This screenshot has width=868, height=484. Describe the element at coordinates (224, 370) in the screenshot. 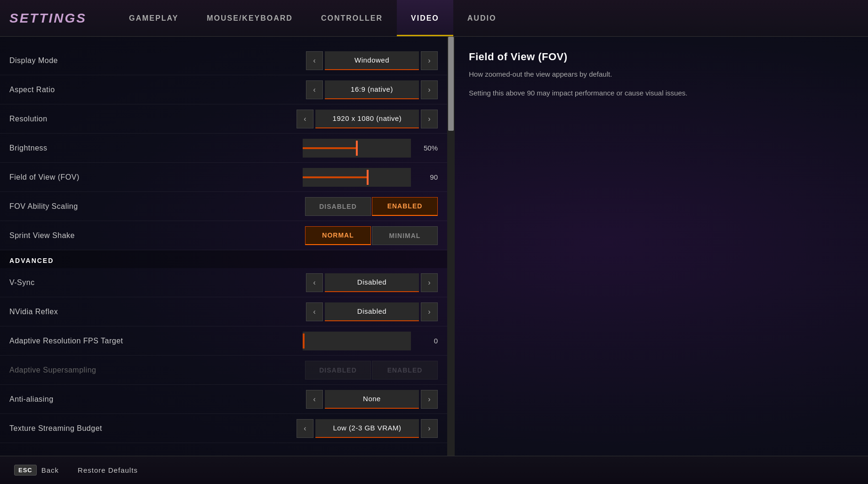

I see `setting-adaptive-super: Adaptive Supersampling Disabled Enabled` at that location.